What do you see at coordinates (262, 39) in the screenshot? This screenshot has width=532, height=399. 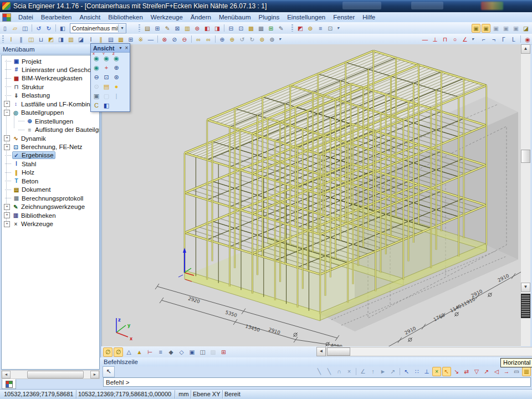 I see `scale-node-icon: ⊛` at bounding box center [262, 39].